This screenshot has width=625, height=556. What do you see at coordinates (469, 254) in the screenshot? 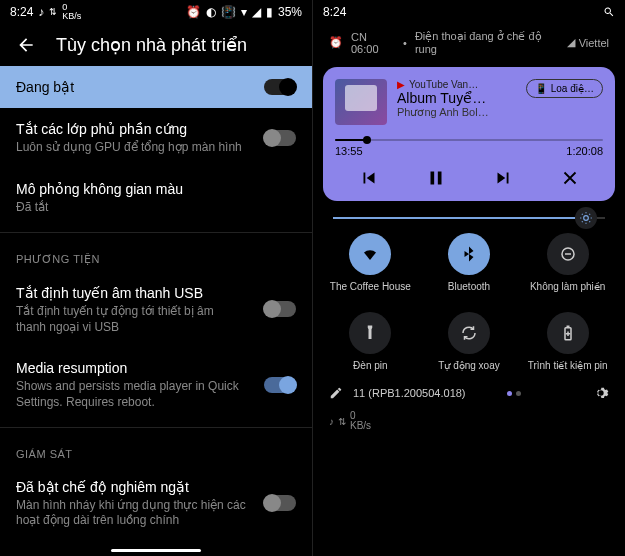
I see `bluetooth-icon` at bounding box center [469, 254].